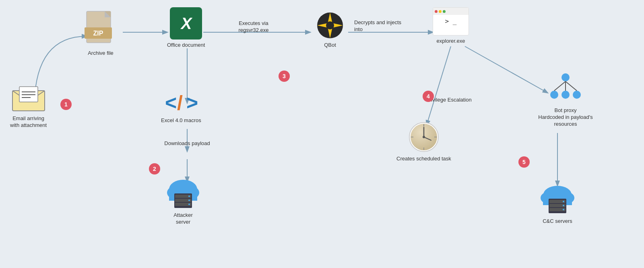 Image resolution: width=644 pixels, height=268 pixels. Describe the element at coordinates (428, 96) in the screenshot. I see `step-badge-4: 4` at that location.